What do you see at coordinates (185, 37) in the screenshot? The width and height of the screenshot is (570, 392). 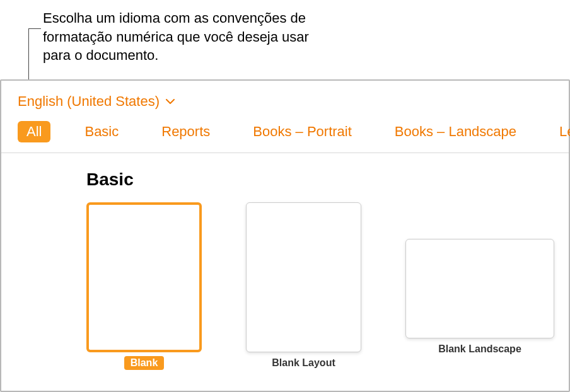 I see `annotation-text: Escolha um idioma com as convenções de f…` at bounding box center [185, 37].